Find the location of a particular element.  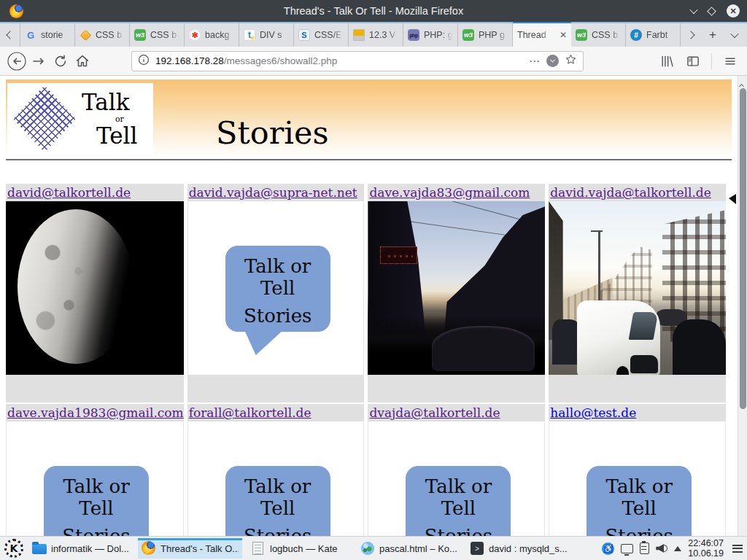

tab-css-e: S CSS/E is located at coordinates (321, 35).